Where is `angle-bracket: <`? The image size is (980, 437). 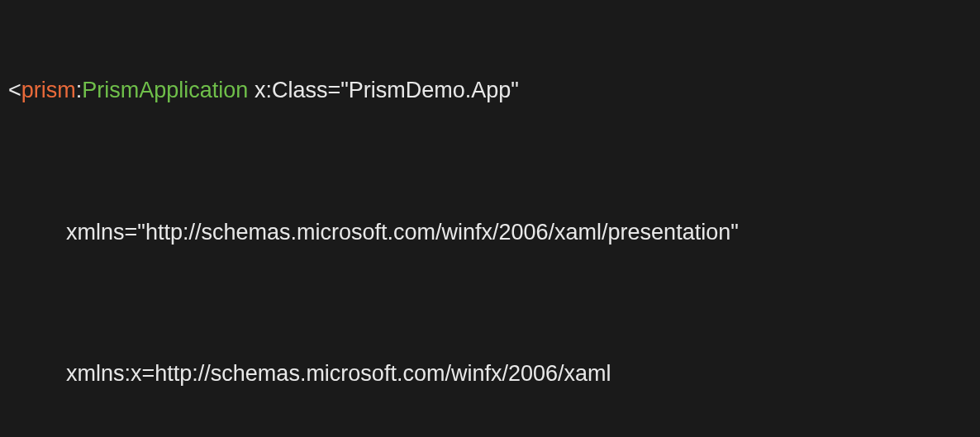 angle-bracket: < is located at coordinates (15, 90).